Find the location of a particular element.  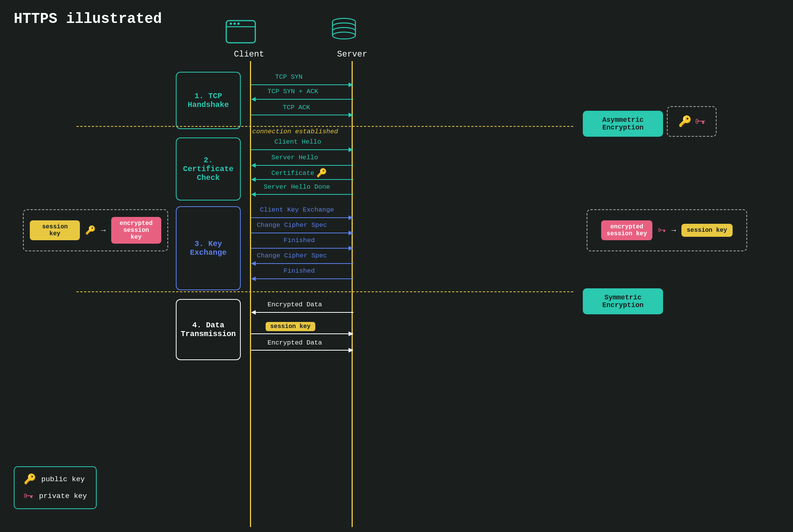

right-encrypted-session-key: encrypted session key is located at coordinates (627, 230).